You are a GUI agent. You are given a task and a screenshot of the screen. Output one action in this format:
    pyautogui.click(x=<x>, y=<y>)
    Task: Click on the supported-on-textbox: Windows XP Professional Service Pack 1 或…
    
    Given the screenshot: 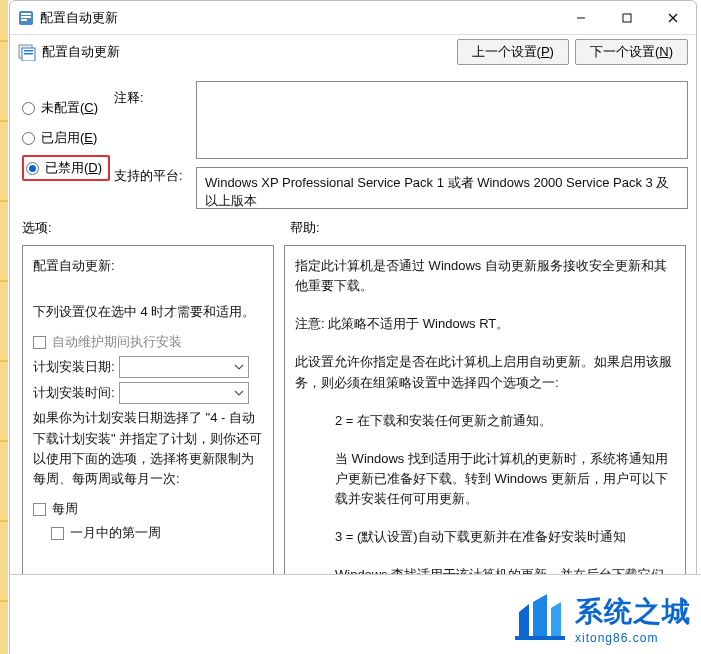 What is the action you would take?
    pyautogui.click(x=442, y=188)
    